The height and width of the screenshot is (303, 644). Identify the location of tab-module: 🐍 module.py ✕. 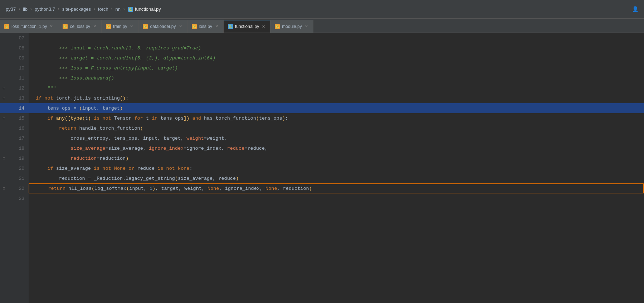
(292, 26).